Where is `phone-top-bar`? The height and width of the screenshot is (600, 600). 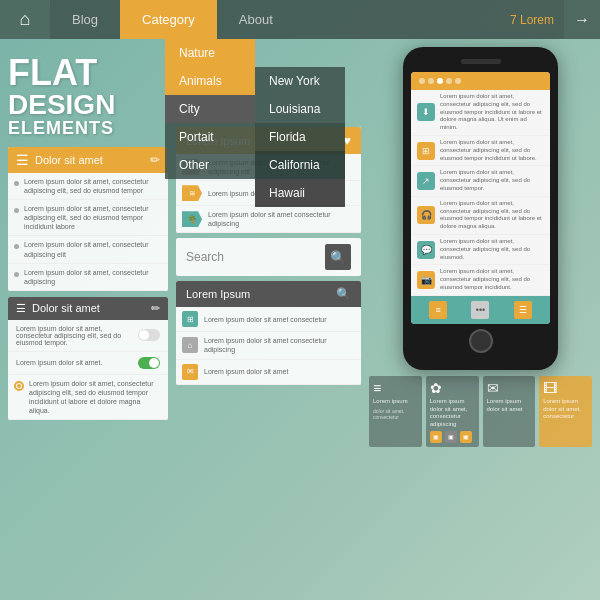
phone-top-bar is located at coordinates (480, 81).